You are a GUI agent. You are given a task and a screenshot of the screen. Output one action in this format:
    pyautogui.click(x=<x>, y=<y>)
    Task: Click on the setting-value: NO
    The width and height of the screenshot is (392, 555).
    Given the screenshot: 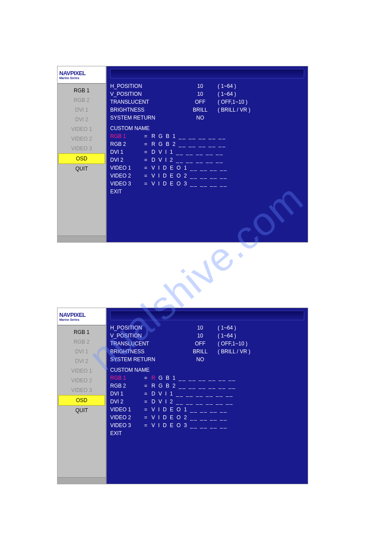 What is the action you would take?
    pyautogui.click(x=200, y=359)
    